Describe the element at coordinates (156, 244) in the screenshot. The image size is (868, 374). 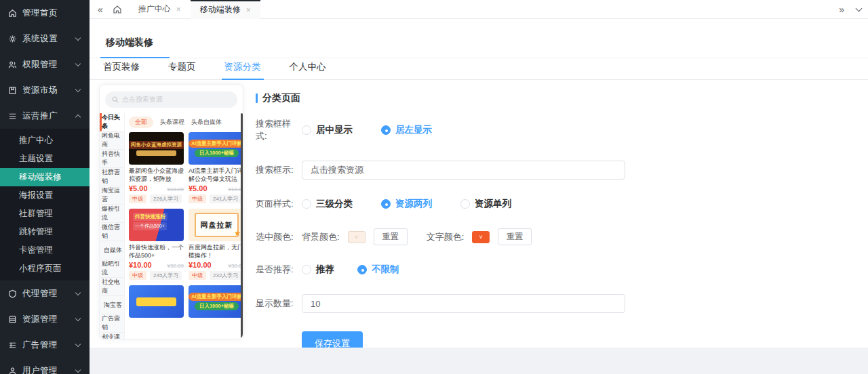
I see `product-card: 抖音快速涨粉 一个作品500+ 抖音快速涨粉，一个作品500+ ¥10.00¥3…` at that location.